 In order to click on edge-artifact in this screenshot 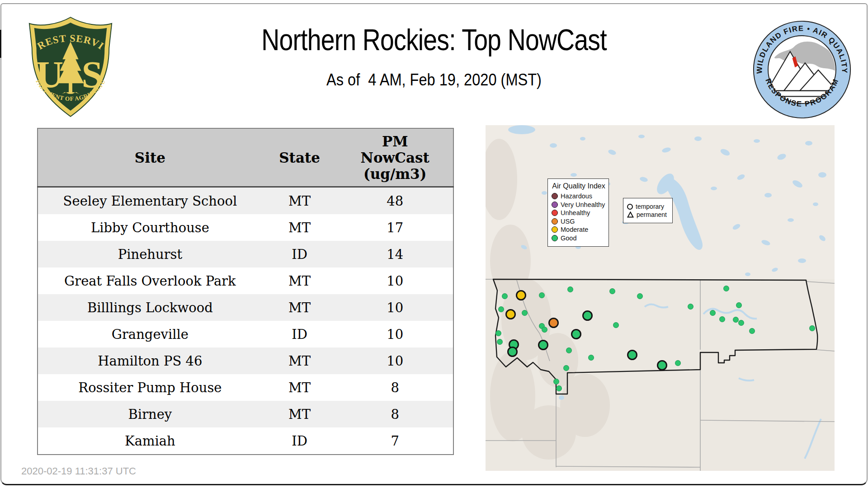, I will do `click(1, 44)`.